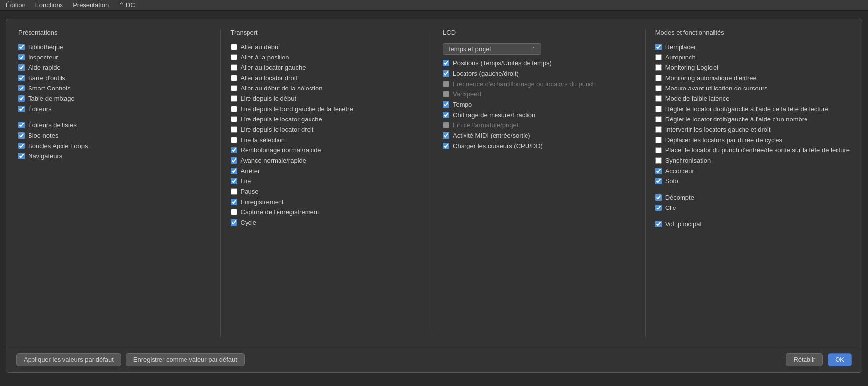 The width and height of the screenshot is (868, 386). What do you see at coordinates (327, 89) in the screenshot?
I see `checkbox-aller-debut-selection: Aller au début de la sélection` at bounding box center [327, 89].